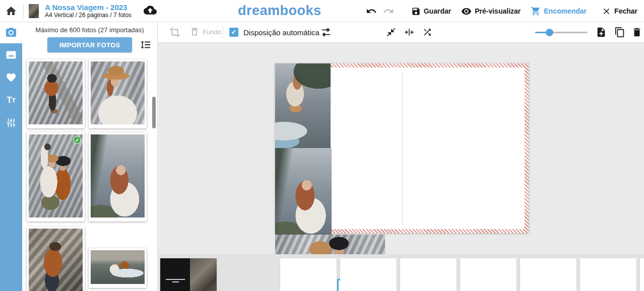 The height and width of the screenshot is (291, 644). Describe the element at coordinates (195, 32) in the screenshot. I see `trash-outline-icon` at that location.